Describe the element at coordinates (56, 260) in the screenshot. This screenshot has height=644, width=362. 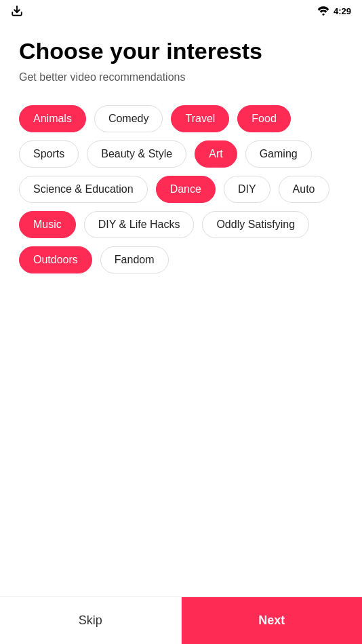
I see `tag-outdoors: Outdoors` at that location.